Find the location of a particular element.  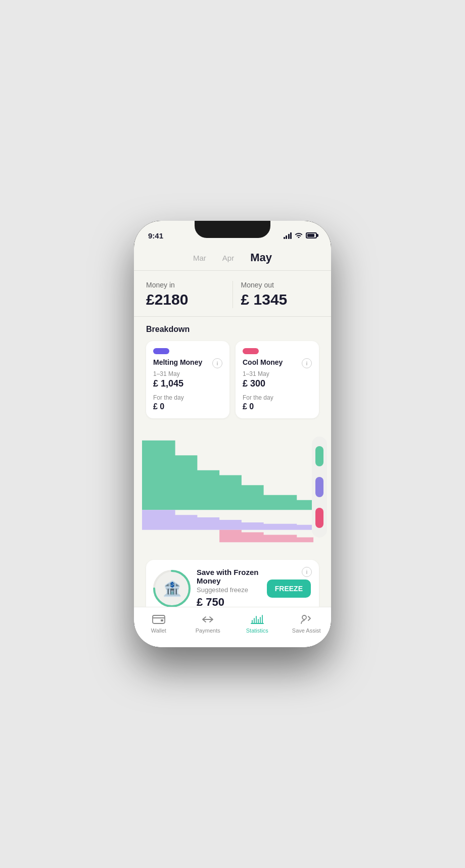

chart-legend-bar is located at coordinates (319, 487).